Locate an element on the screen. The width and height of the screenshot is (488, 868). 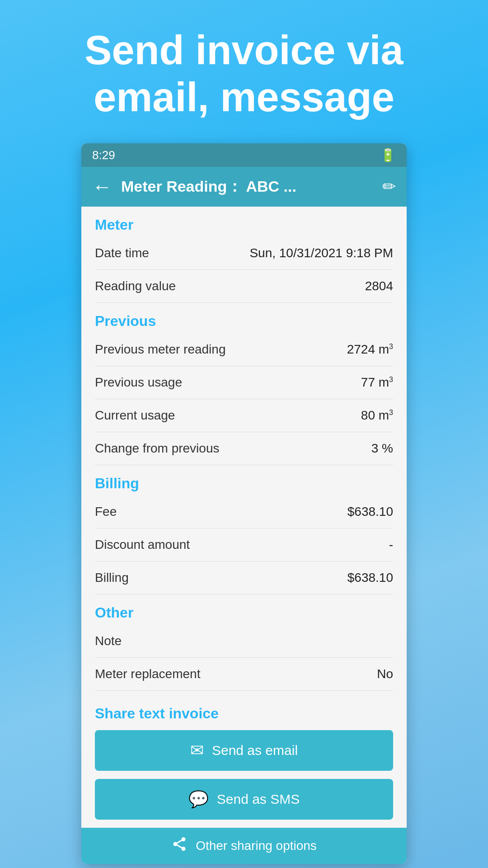
value-discount: - is located at coordinates (391, 545).